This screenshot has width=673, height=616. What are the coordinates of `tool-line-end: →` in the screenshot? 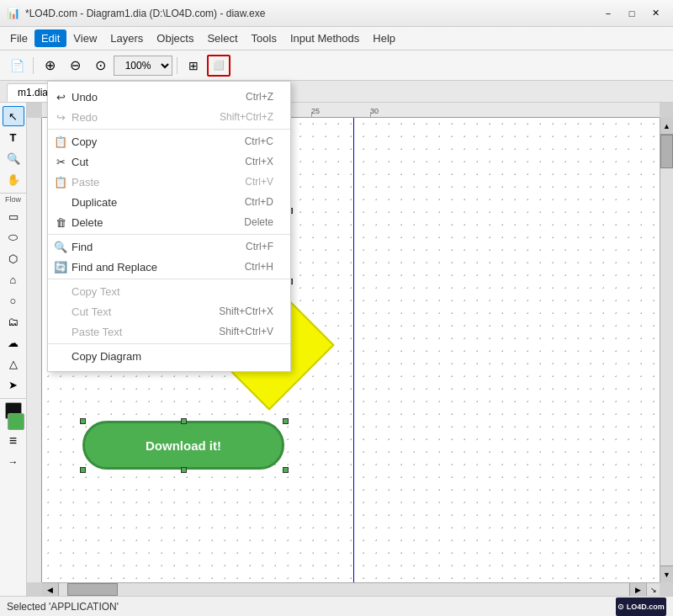 It's located at (13, 462).